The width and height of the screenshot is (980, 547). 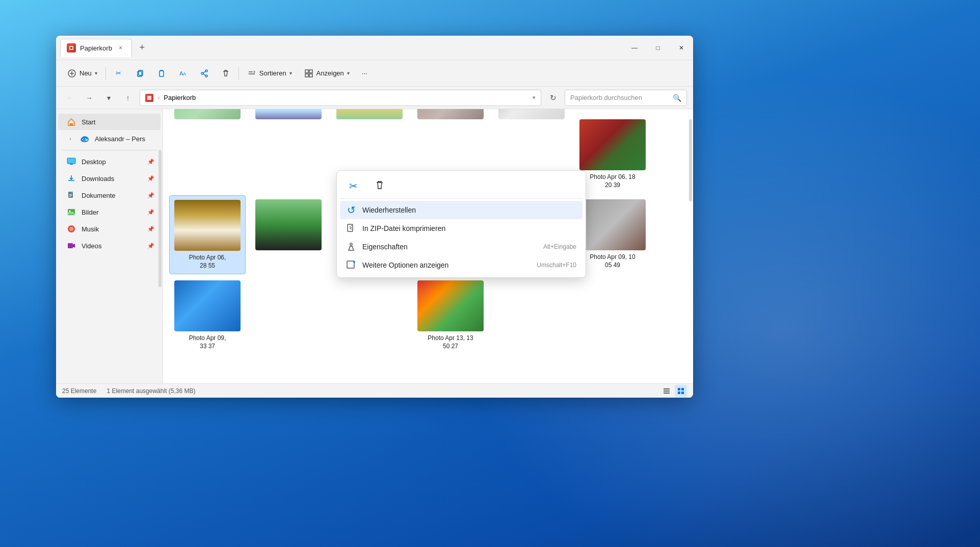 I want to click on cut-button: ✂, so click(x=119, y=73).